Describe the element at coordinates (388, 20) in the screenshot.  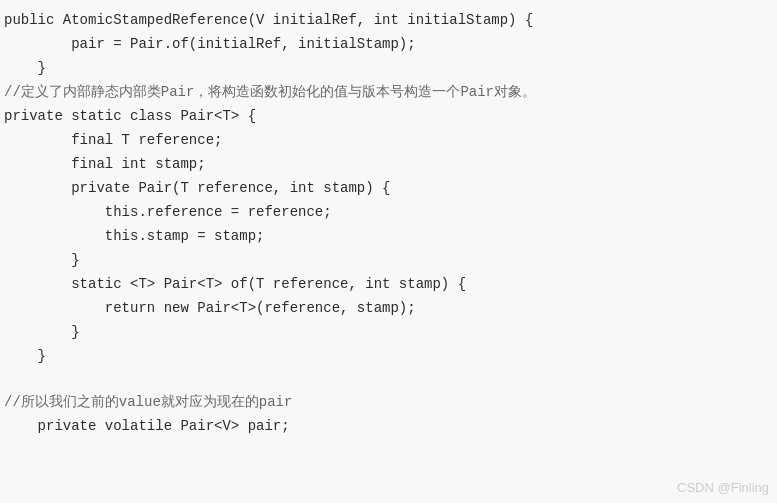
I see `code-line: public AtomicStampedReference(V initialR…` at that location.